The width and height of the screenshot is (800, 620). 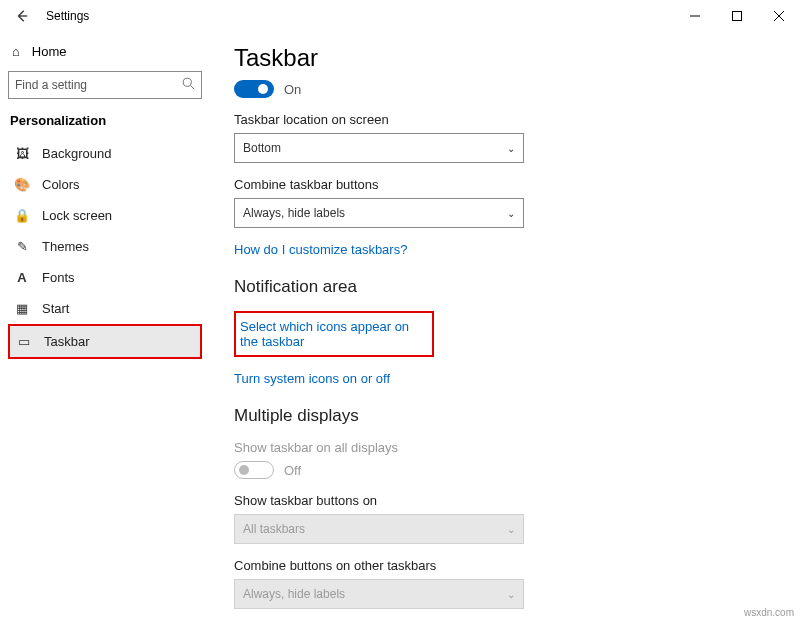 What do you see at coordinates (22, 16) in the screenshot?
I see `back-button` at bounding box center [22, 16].